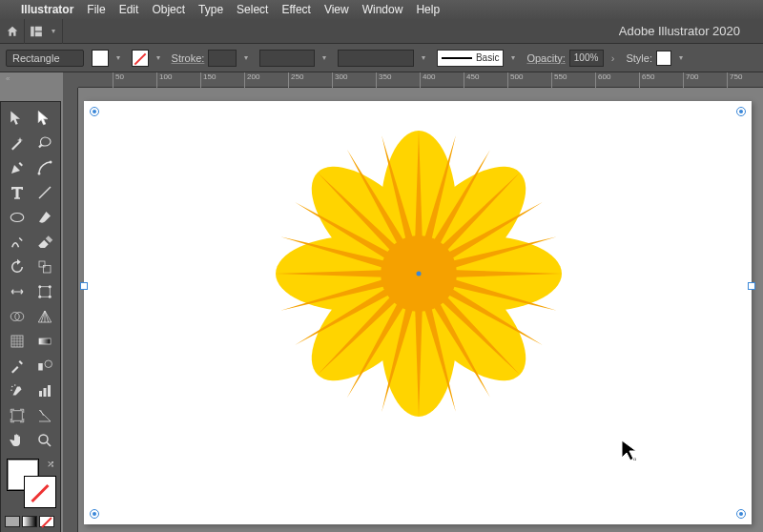 The height and width of the screenshot is (532, 763). I want to click on menu-window: Window, so click(383, 10).